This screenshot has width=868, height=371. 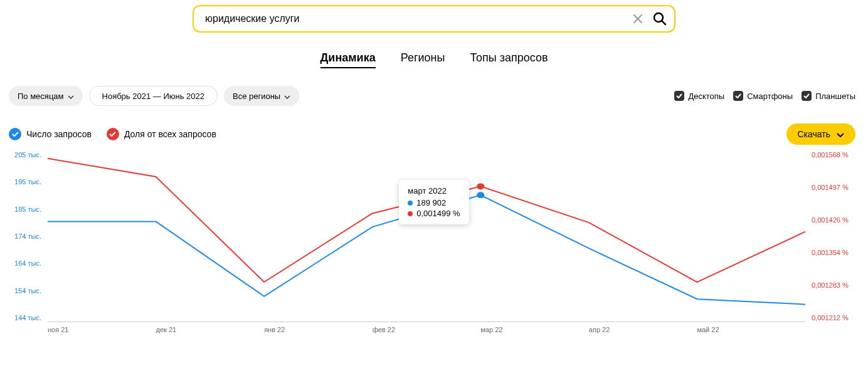 I want to click on clear-icon, so click(x=638, y=19).